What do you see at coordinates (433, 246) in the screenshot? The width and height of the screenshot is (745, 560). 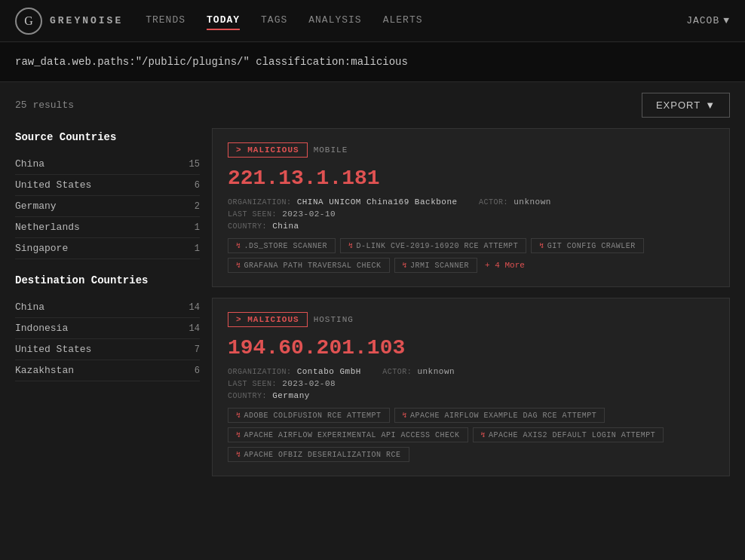 I see `tag-item: ↯ D-LINK CVE-2019-16920 RCE ATTEMPT` at bounding box center [433, 246].